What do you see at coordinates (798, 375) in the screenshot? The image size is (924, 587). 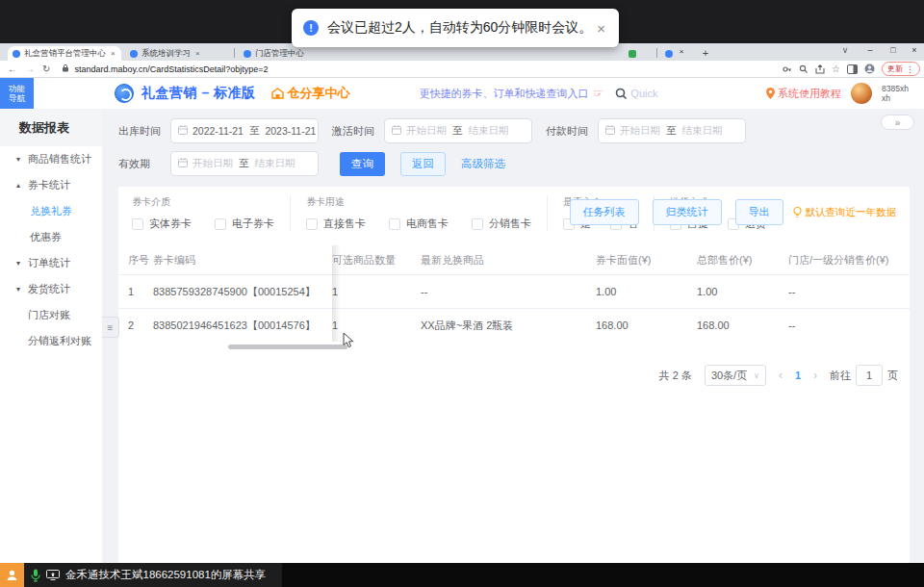 I see `current-page: 1` at bounding box center [798, 375].